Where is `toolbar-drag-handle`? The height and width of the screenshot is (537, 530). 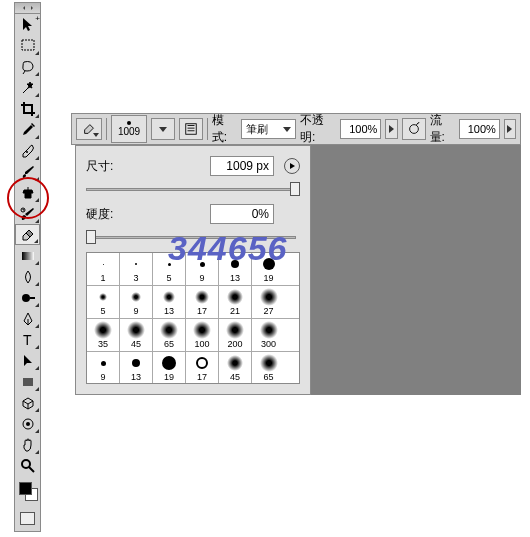
toolbar-drag-handle is located at coordinates (28, 8).